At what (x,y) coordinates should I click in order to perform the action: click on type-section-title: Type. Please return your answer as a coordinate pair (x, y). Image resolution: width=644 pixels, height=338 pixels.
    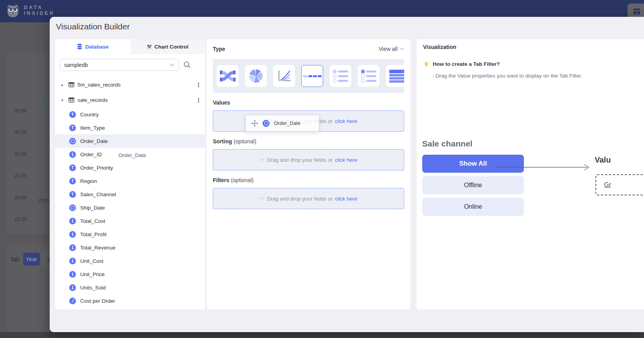
    Looking at the image, I should click on (219, 49).